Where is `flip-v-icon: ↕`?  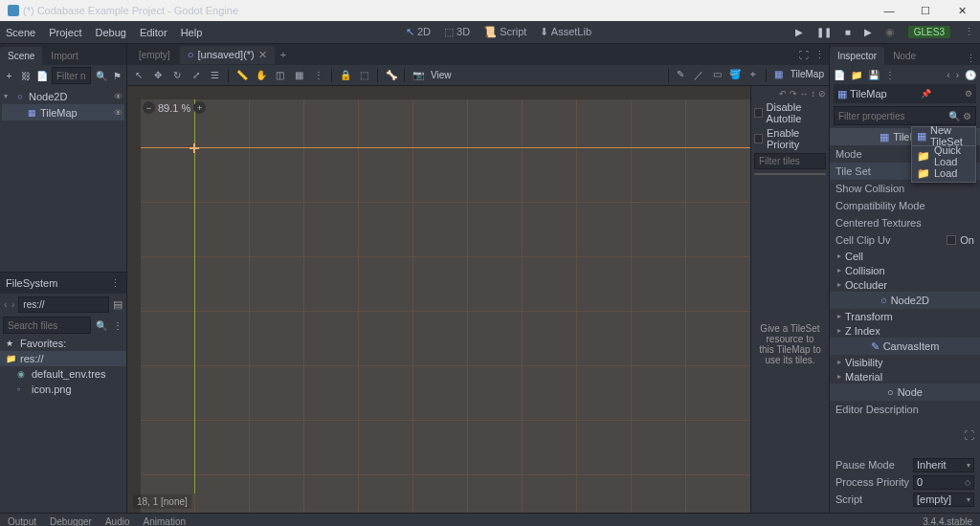 flip-v-icon: ↕ is located at coordinates (813, 94).